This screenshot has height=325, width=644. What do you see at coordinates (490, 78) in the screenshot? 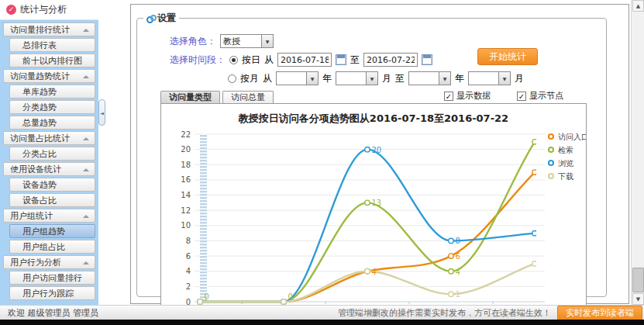
I see `month-to-select: ▼` at bounding box center [490, 78].